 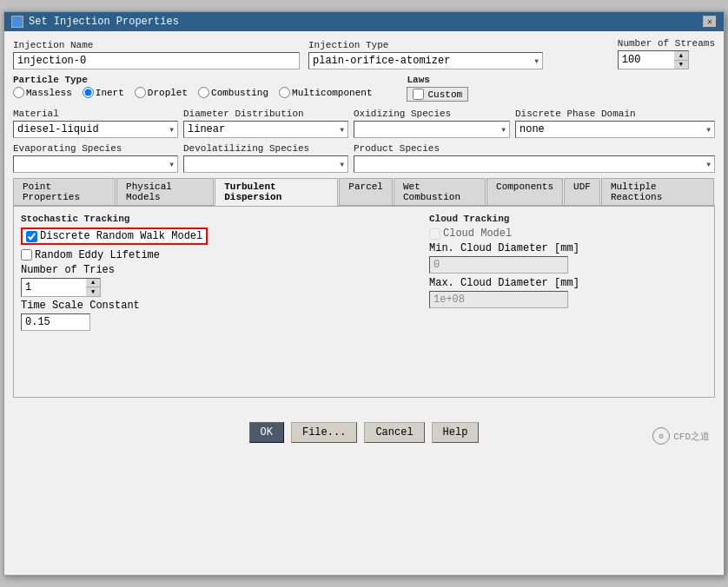 I want to click on material-label: Material, so click(x=96, y=114).